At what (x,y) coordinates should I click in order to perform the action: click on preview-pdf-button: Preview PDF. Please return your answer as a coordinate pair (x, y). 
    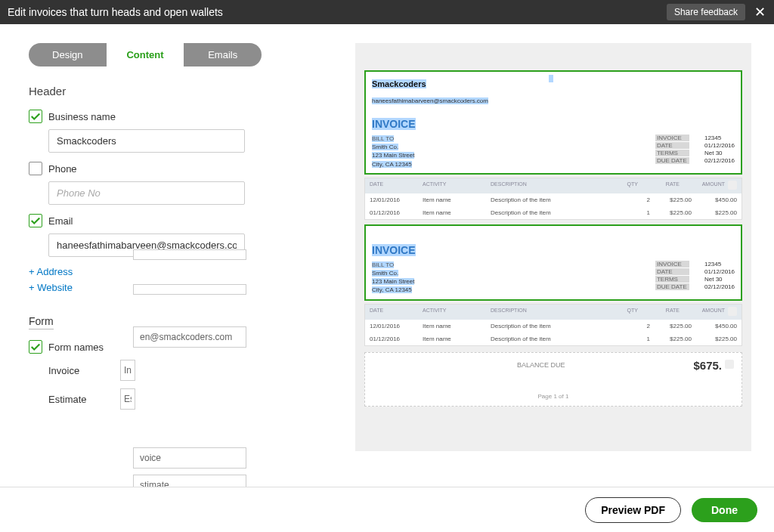
    Looking at the image, I should click on (633, 510).